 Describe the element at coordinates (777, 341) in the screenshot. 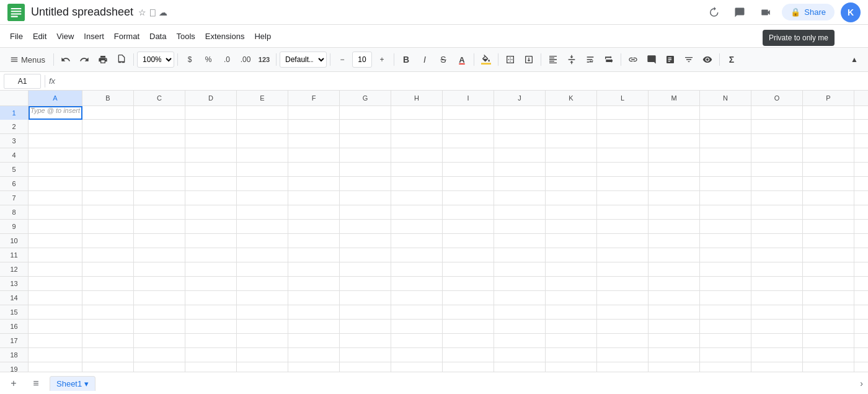

I see `cell-O17` at that location.